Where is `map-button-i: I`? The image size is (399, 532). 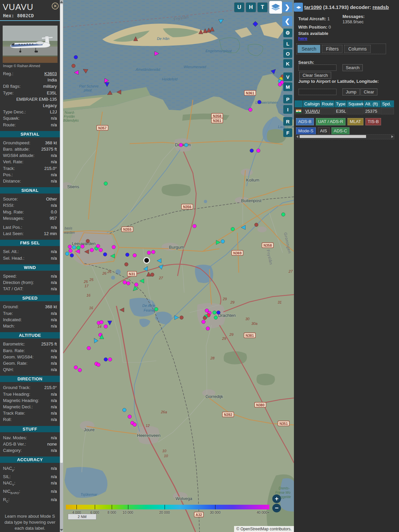 map-button-i: I is located at coordinates (288, 109).